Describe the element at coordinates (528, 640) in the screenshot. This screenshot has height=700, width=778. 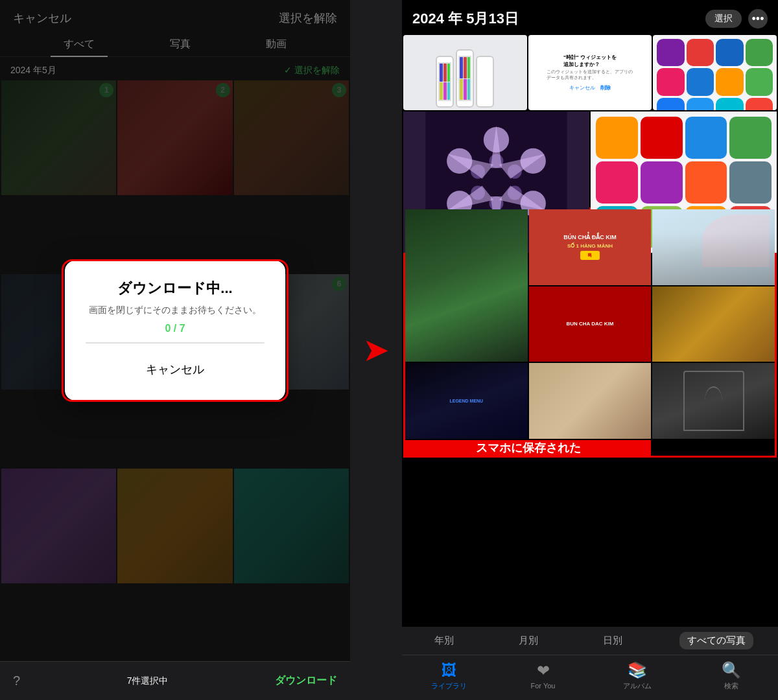
I see `filter-month: 月別` at that location.